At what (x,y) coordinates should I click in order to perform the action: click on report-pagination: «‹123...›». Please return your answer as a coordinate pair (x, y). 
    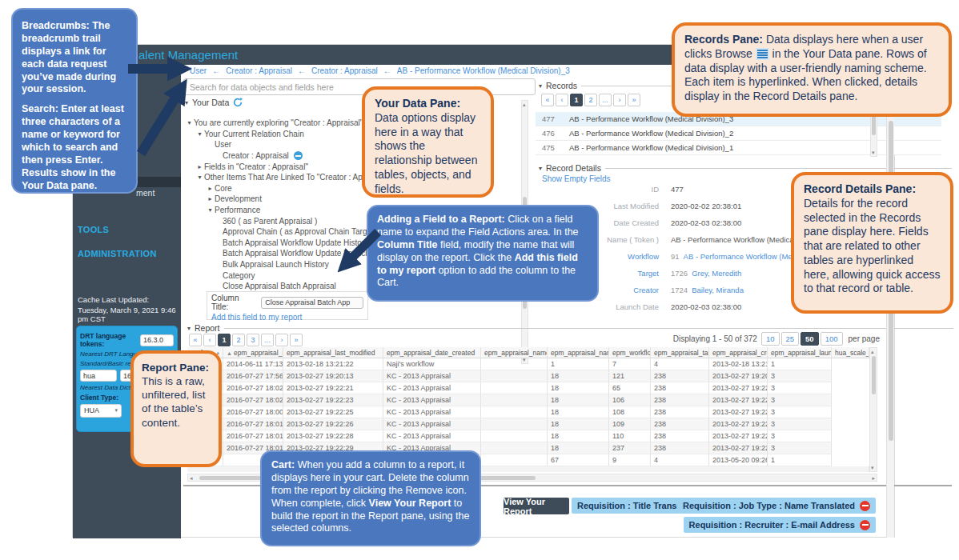
    Looking at the image, I should click on (247, 340).